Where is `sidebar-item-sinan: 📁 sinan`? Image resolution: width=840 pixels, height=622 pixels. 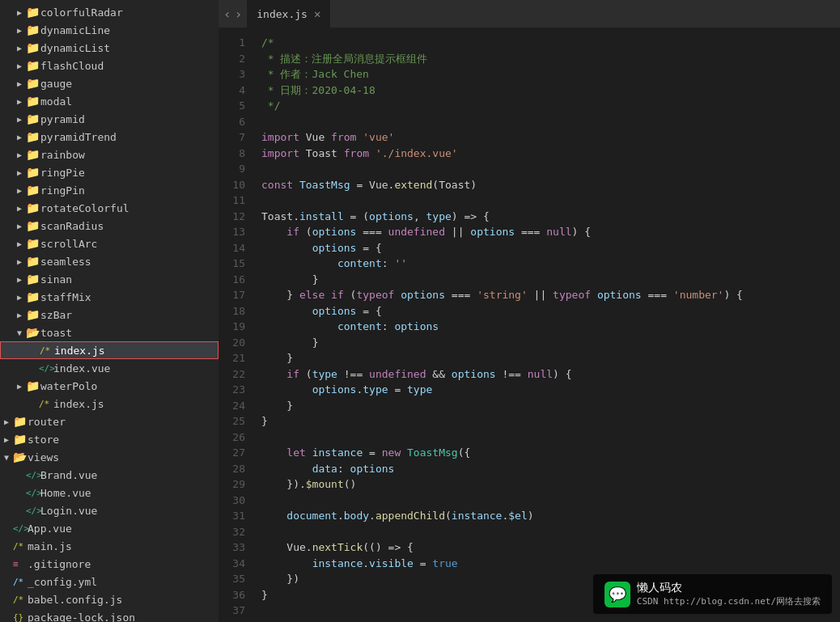
sidebar-item-sinan: 📁 sinan is located at coordinates (109, 279).